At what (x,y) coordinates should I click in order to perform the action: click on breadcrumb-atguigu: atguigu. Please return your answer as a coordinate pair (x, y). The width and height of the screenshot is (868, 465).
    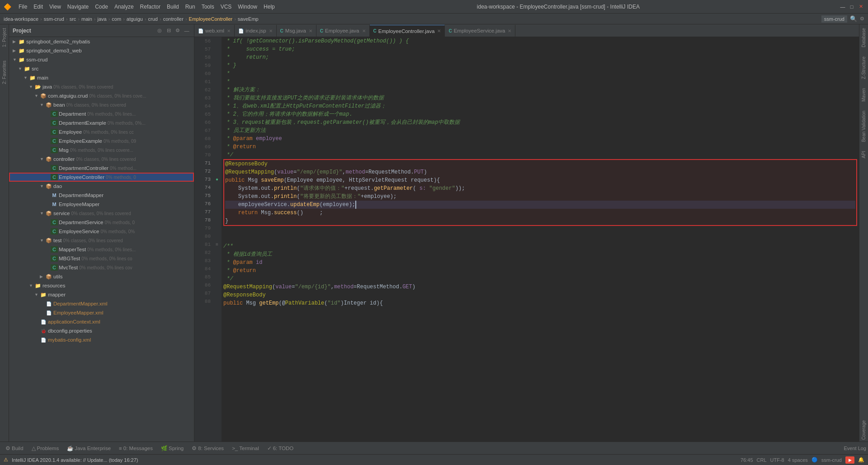
    Looking at the image, I should click on (135, 19).